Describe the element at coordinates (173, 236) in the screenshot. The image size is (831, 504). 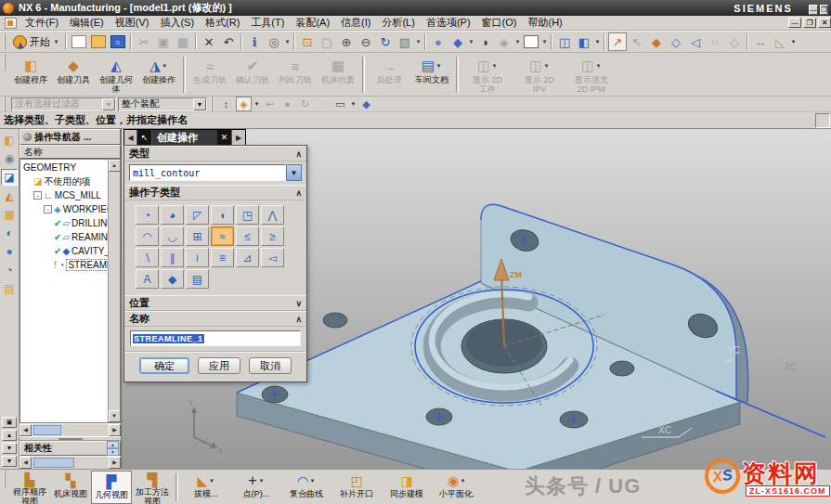
I see `contour-area-icon: ◡` at that location.